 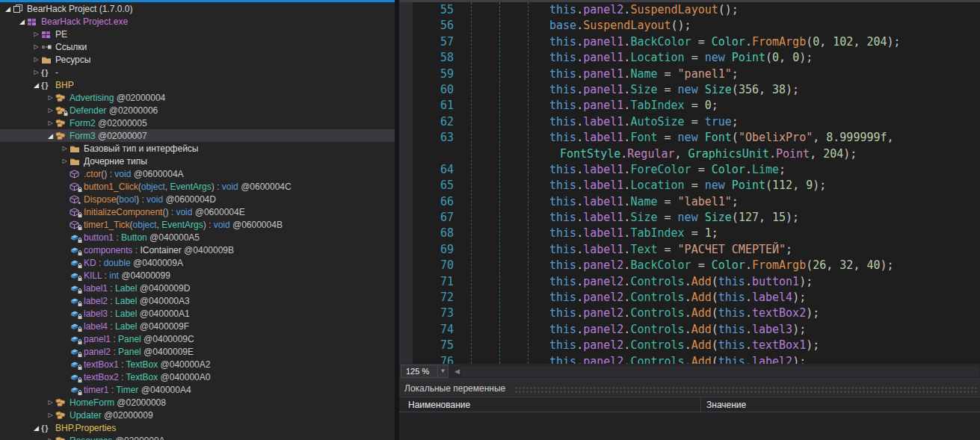 What do you see at coordinates (137, 301) in the screenshot?
I see `tree-row-label: label2 : Label @040000A3` at bounding box center [137, 301].